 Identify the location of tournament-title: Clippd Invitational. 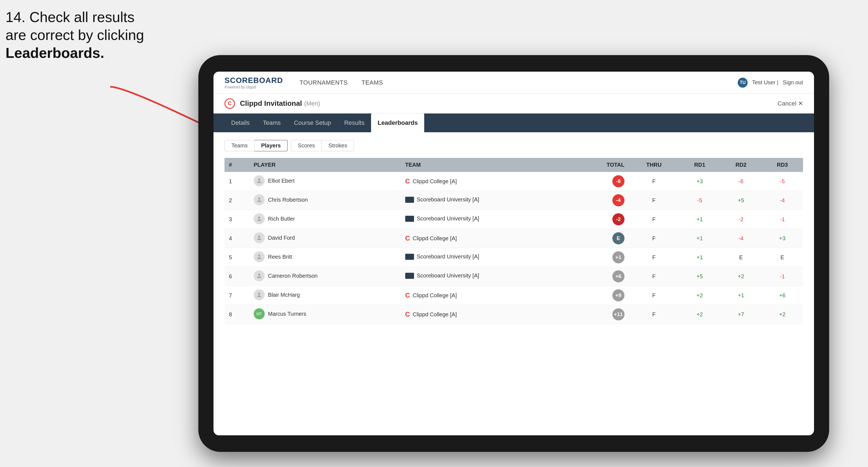
(271, 103).